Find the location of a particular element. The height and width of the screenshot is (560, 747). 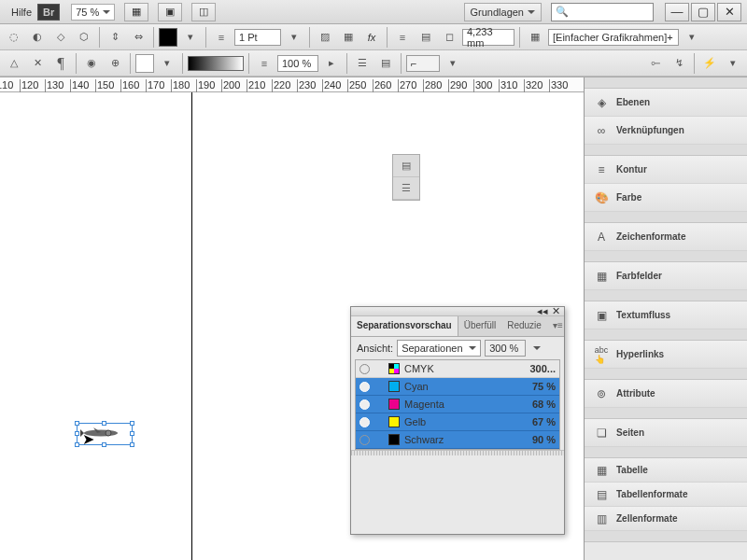

tool-icon: ⊕ is located at coordinates (115, 63).